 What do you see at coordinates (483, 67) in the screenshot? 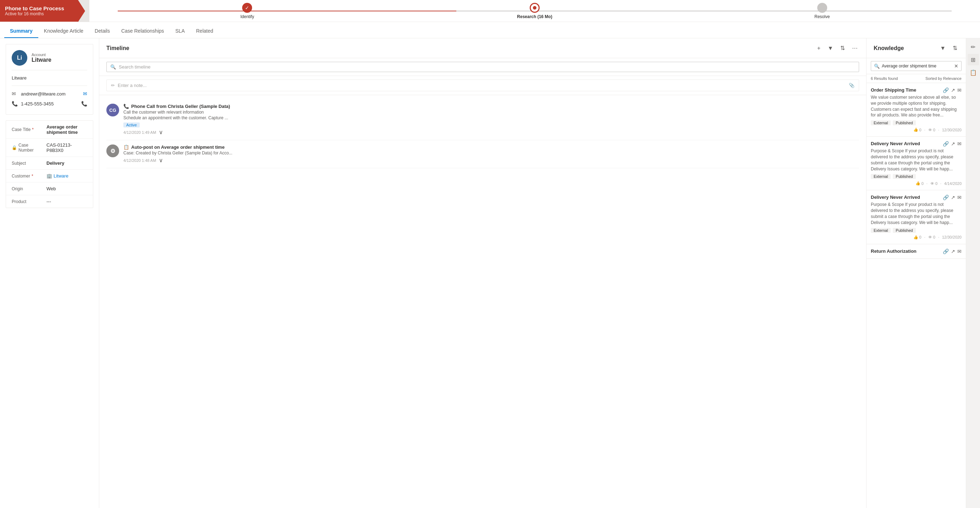
I see `timeline-search-container: 🔍` at bounding box center [483, 67].